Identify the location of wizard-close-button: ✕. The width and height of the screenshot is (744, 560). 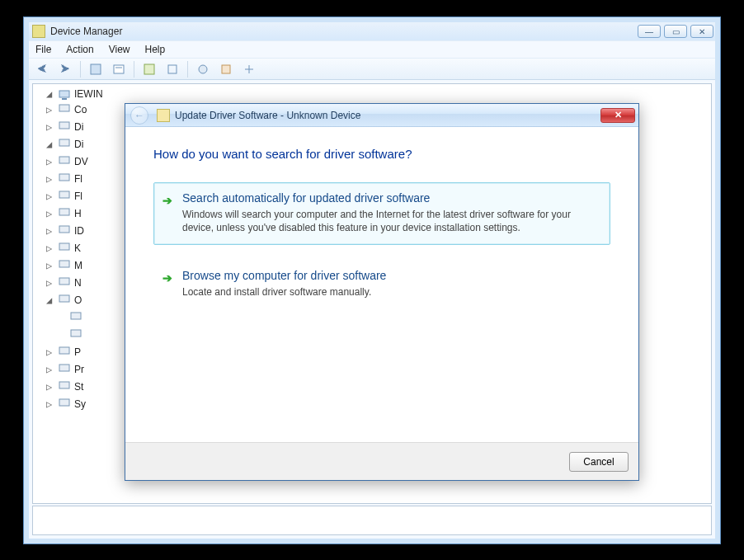
(618, 115).